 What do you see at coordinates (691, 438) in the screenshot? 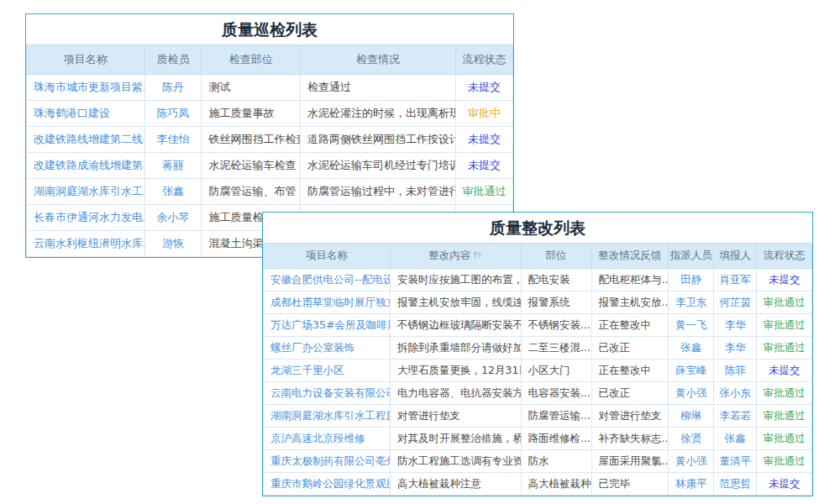
I see `assignee-link: 徐贤` at bounding box center [691, 438].